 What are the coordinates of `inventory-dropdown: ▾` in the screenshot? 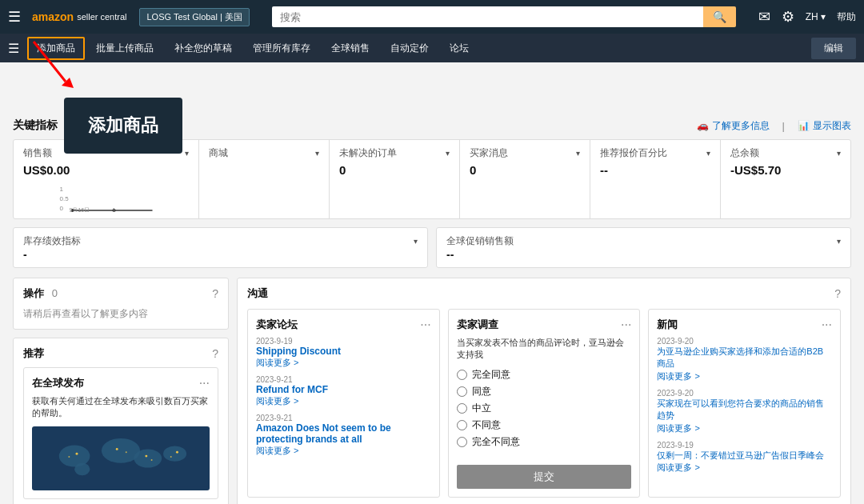 It's located at (416, 242).